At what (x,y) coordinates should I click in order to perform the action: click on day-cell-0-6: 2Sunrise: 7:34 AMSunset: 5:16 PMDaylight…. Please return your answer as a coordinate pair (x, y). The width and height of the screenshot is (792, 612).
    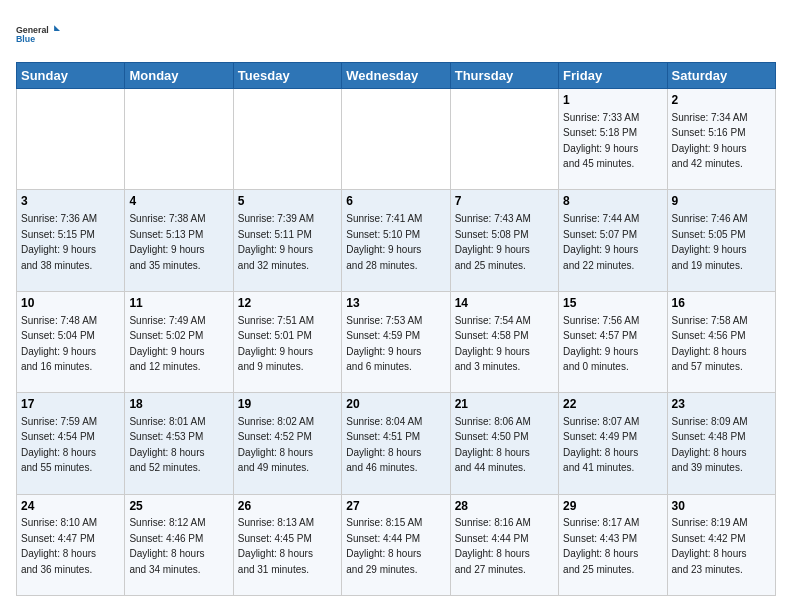
    Looking at the image, I should click on (721, 140).